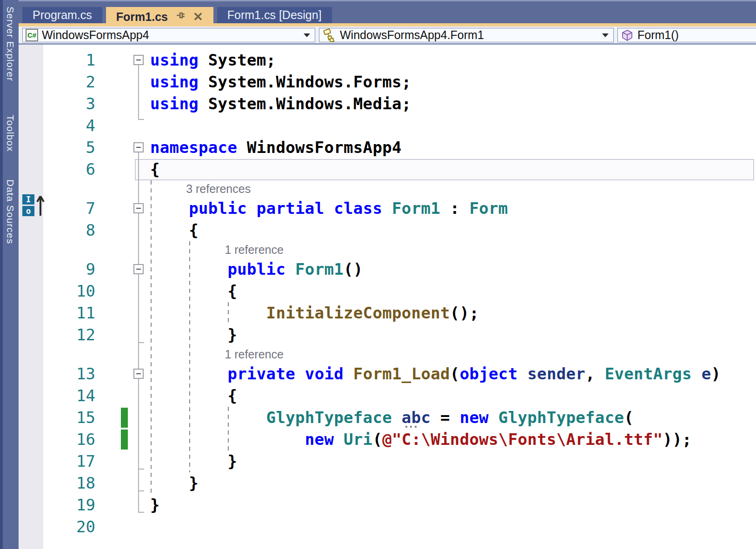 Image resolution: width=756 pixels, height=549 pixels. Describe the element at coordinates (57, 440) in the screenshot. I see `line-number: 16` at that location.